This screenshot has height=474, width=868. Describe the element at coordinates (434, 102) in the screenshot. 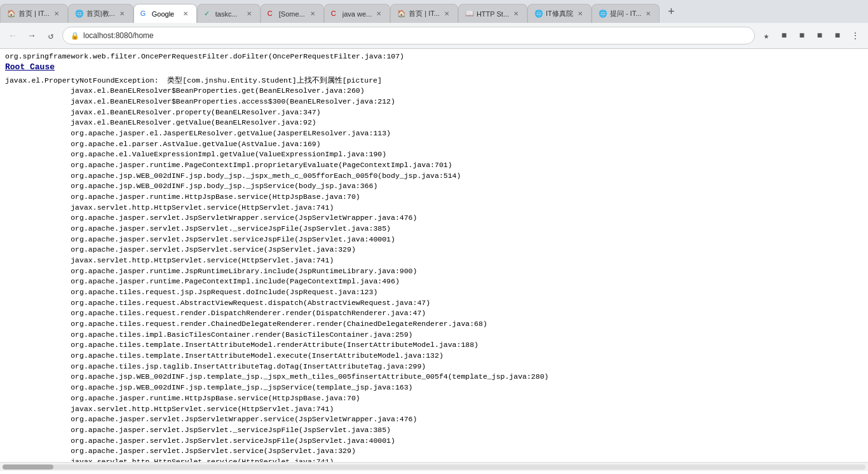

I see `stack-line-2: javax.el.BeanELResolver$BeanProperties.a…` at that location.